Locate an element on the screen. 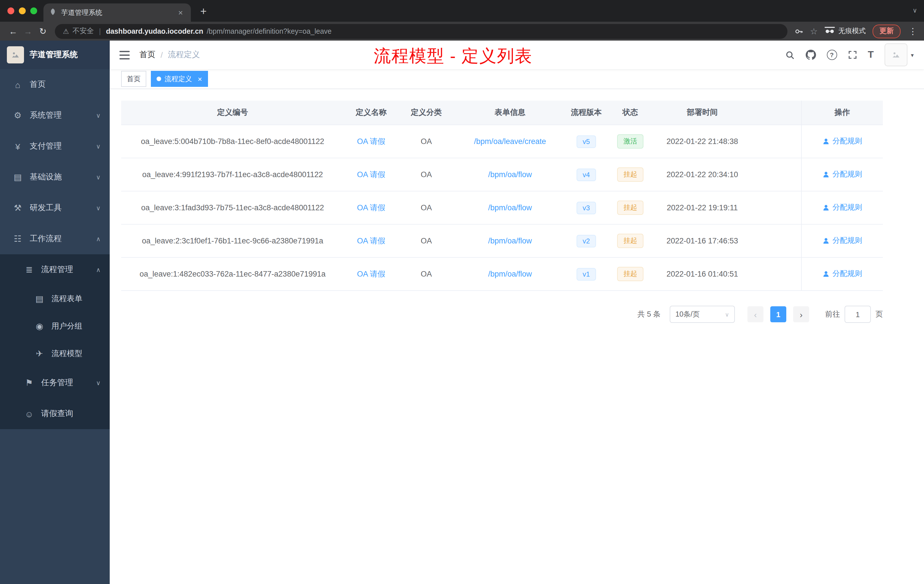  table-row: oa_leave:5:004b710b-7b8a-11ec-8ef0-acde4… is located at coordinates (502, 141).